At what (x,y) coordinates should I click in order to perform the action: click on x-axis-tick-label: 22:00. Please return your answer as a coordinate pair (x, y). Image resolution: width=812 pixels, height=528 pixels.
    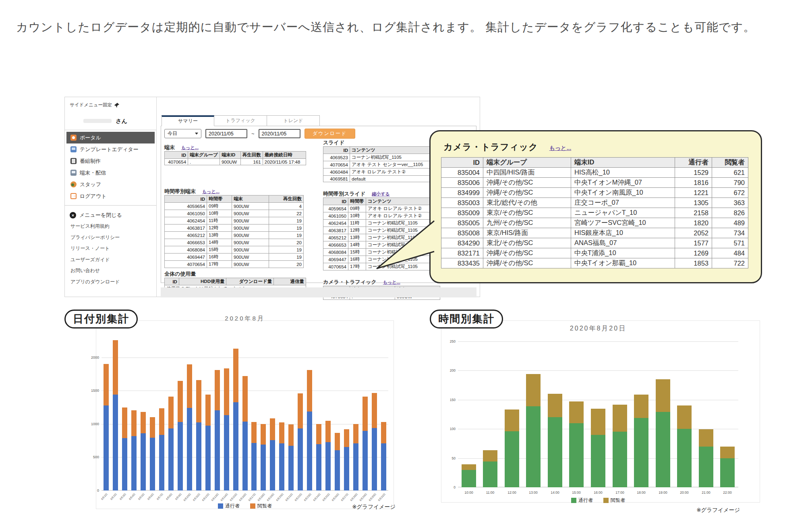
    Looking at the image, I should click on (727, 493).